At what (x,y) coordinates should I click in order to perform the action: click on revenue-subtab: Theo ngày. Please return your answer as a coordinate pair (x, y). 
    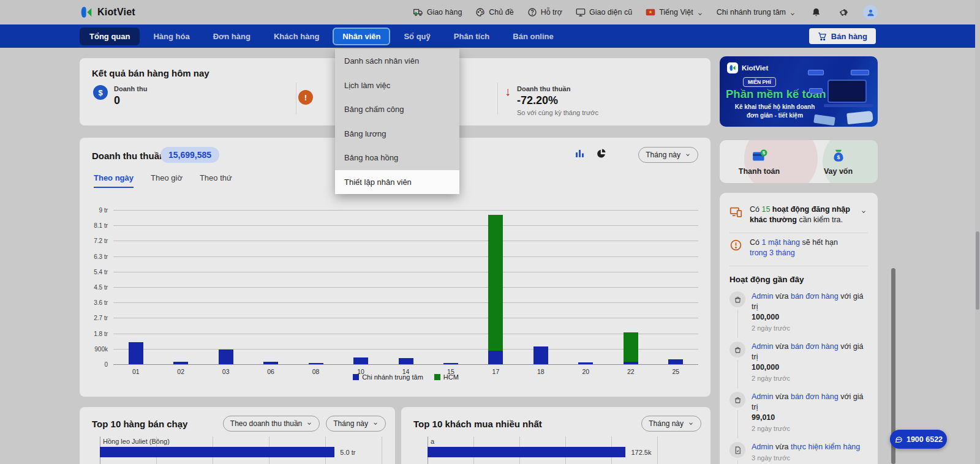
    Looking at the image, I should click on (114, 181).